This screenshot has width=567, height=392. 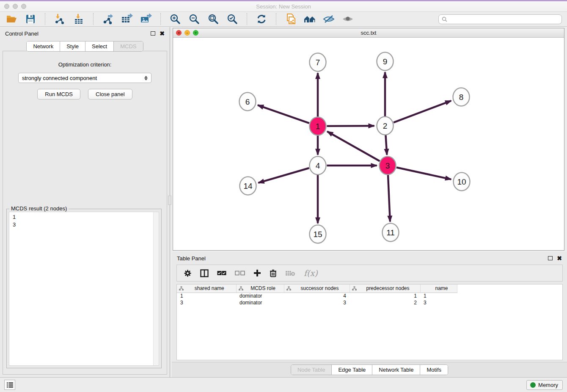 I want to click on graph-node-8: 8, so click(x=461, y=97).